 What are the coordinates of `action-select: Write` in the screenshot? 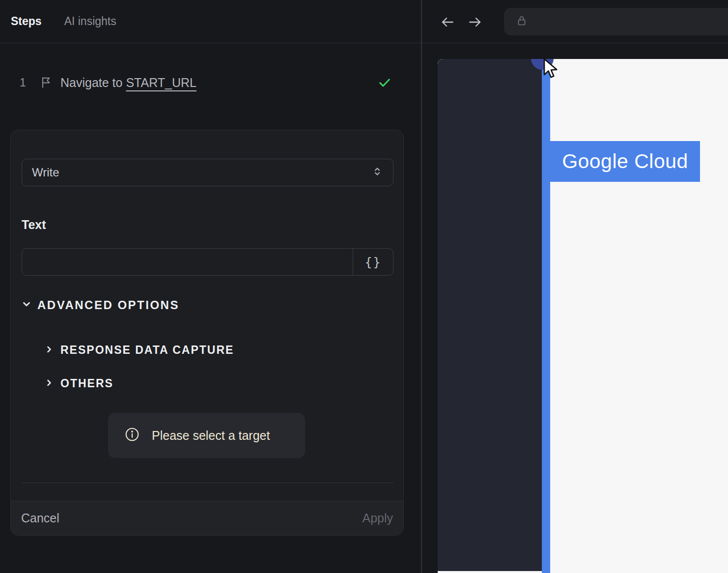 It's located at (207, 172).